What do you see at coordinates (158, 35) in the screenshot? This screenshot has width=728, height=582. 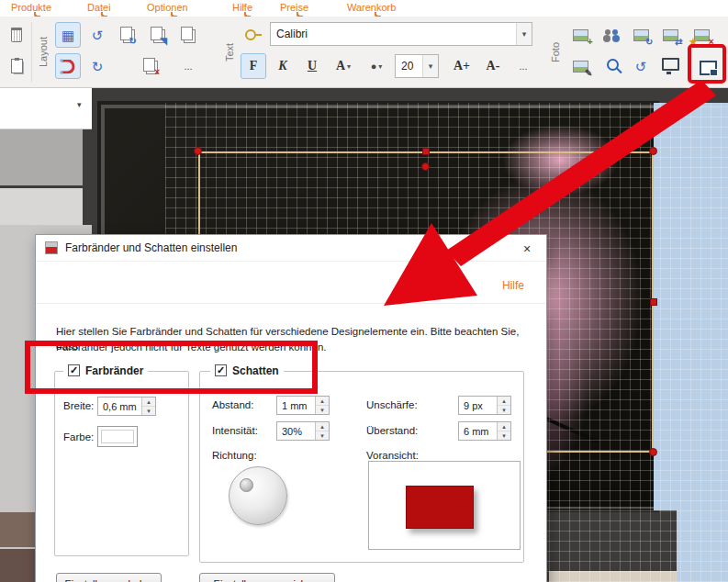 I see `copy-page-button: ◥` at bounding box center [158, 35].